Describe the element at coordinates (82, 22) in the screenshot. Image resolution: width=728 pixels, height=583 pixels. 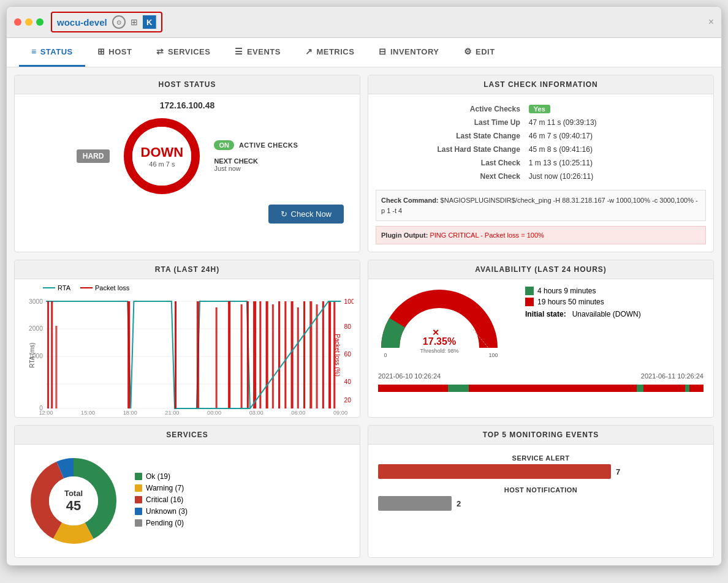
I see `app-name: wocu-devel` at that location.